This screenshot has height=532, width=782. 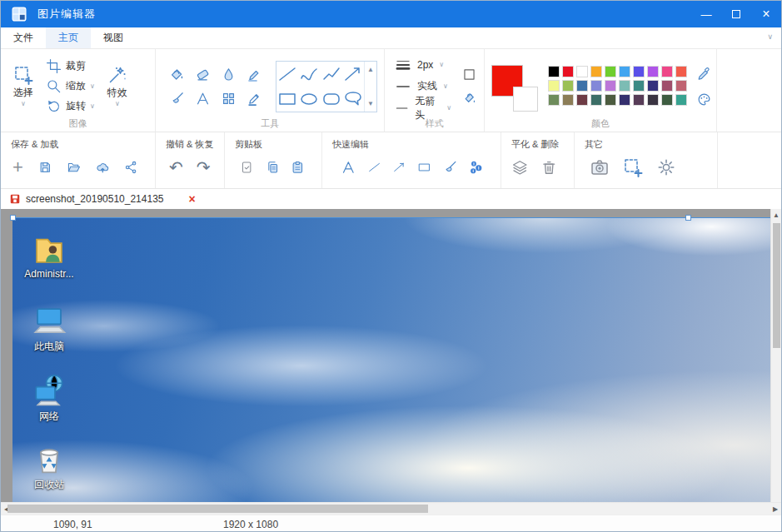 I want to click on camera-icon, so click(x=600, y=167).